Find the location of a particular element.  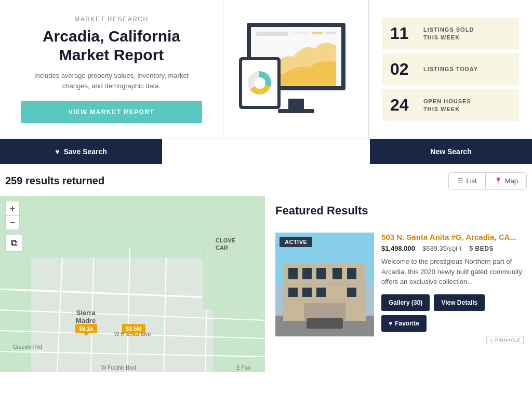

zoom-in-button: + is located at coordinates (12, 208).